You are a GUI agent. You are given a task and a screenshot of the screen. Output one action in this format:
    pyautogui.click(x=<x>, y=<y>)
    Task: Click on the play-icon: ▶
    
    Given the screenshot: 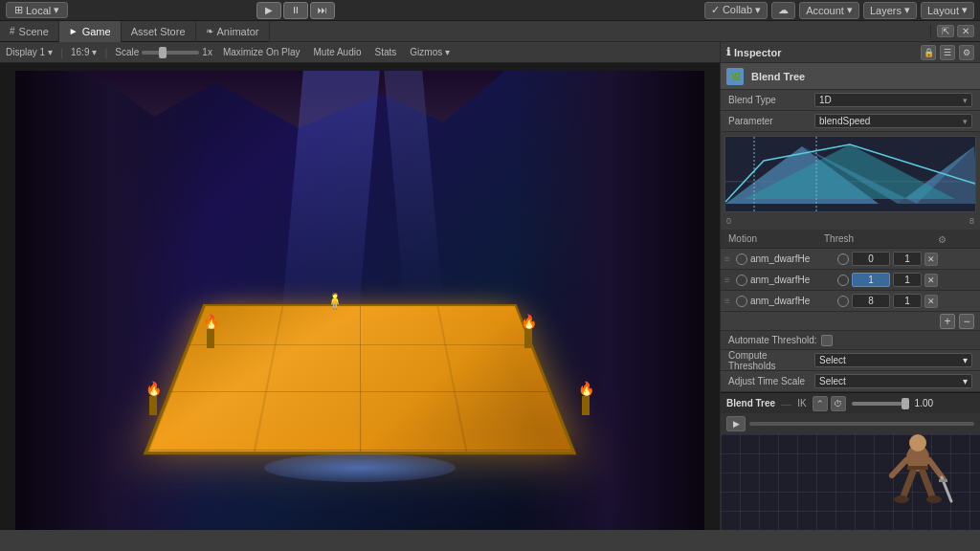 What is the action you would take?
    pyautogui.click(x=269, y=10)
    